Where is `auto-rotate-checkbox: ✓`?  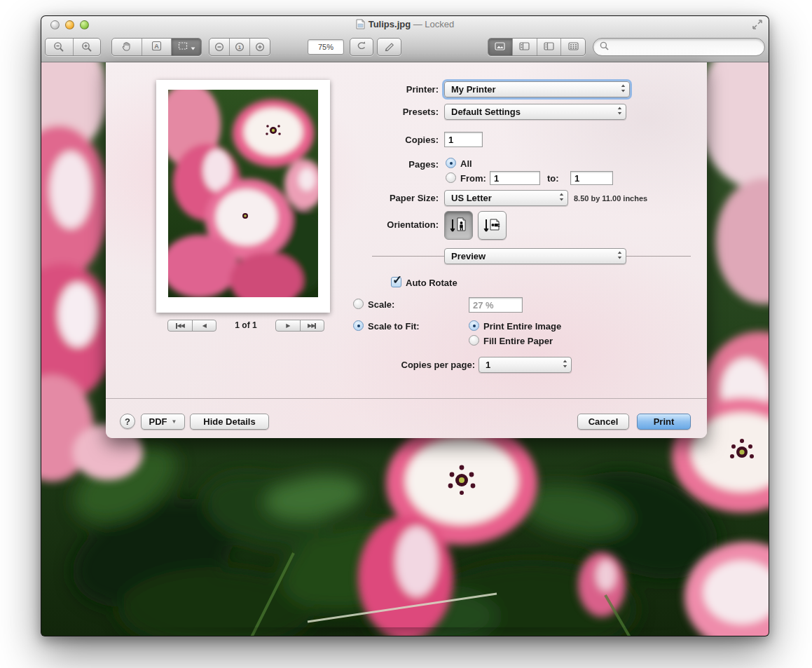
auto-rotate-checkbox: ✓ is located at coordinates (397, 282).